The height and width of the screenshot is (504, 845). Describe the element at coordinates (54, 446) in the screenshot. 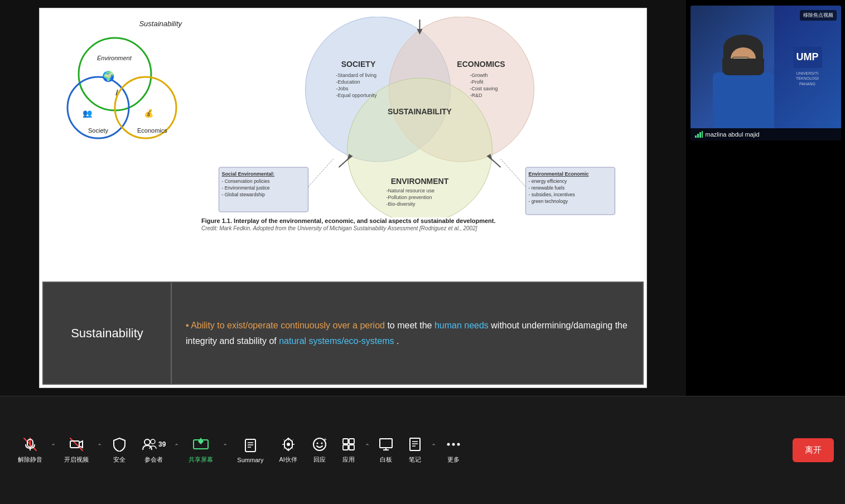

I see `mute-chevron: ⌃` at that location.